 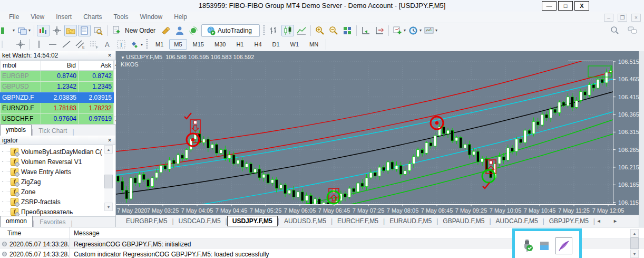 I want to click on timeframe-w1: W1, so click(x=295, y=44).